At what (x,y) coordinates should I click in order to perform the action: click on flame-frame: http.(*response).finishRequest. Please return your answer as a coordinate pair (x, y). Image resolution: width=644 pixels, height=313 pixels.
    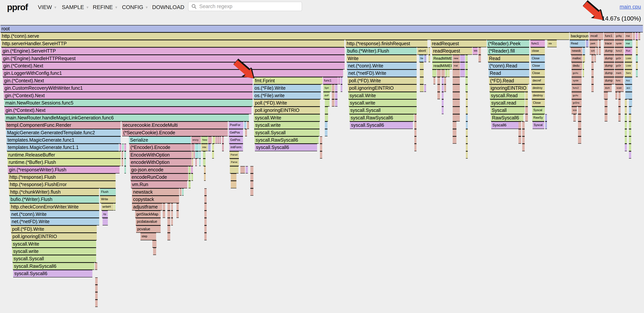
    Looking at the image, I should click on (386, 43).